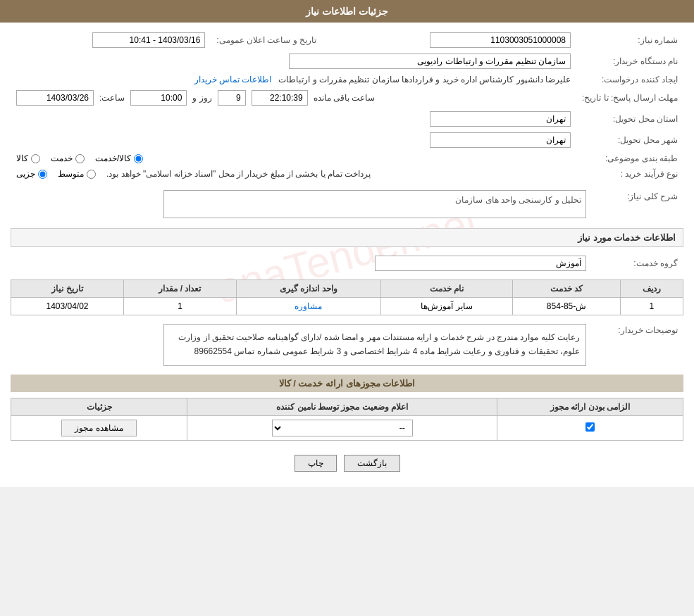 This screenshot has width=694, height=616. What do you see at coordinates (651, 307) in the screenshot?
I see `cell-radif: 1` at bounding box center [651, 307].